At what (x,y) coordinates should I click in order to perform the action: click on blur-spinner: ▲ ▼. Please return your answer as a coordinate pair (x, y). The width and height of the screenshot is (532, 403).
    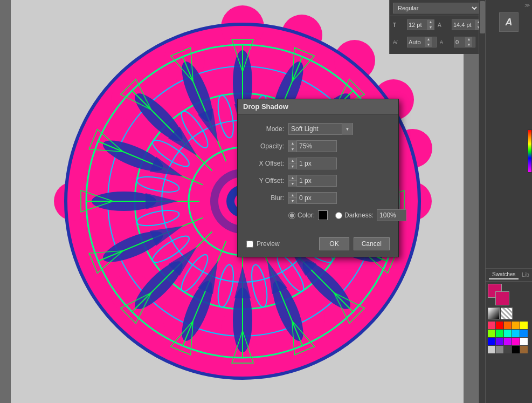
    Looking at the image, I should click on (293, 198).